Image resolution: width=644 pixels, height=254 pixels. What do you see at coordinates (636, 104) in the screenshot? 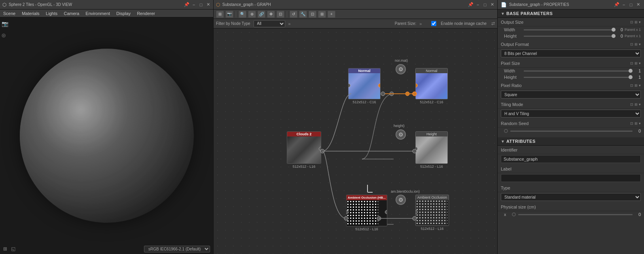
I see `tiling-mode-icon2: ⊞` at bounding box center [636, 104].